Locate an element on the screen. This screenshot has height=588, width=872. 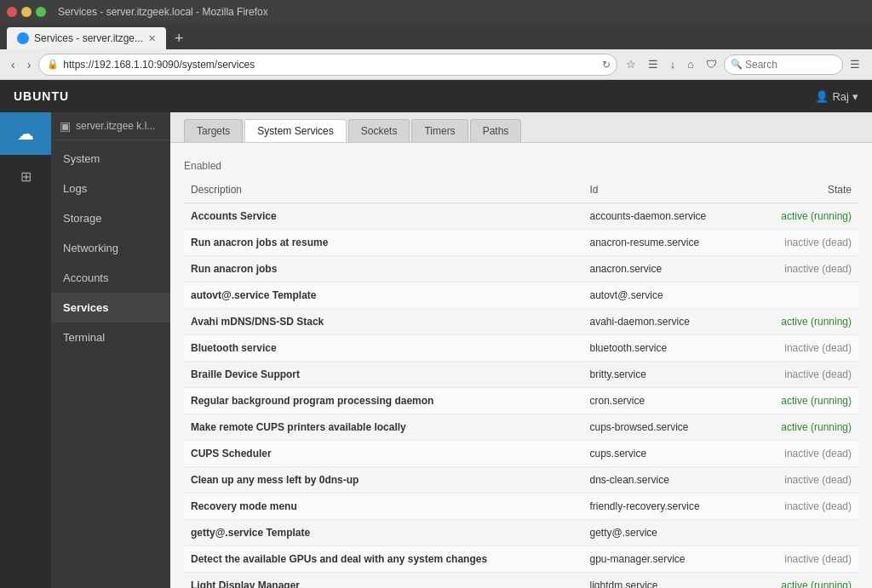
minimize-window-button is located at coordinates (26, 12).